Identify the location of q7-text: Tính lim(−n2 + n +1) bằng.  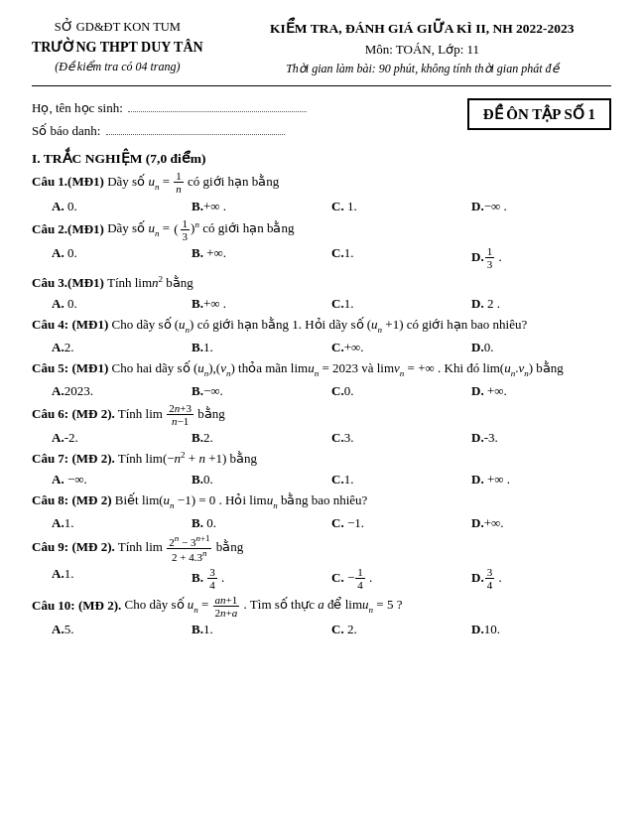
(188, 459).